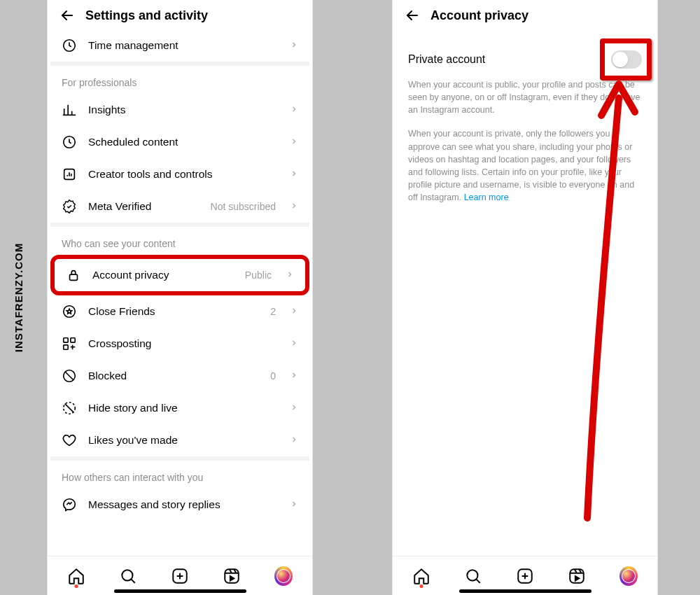 This screenshot has height=595, width=700. What do you see at coordinates (147, 15) in the screenshot?
I see `page-title: Settings and activity` at bounding box center [147, 15].